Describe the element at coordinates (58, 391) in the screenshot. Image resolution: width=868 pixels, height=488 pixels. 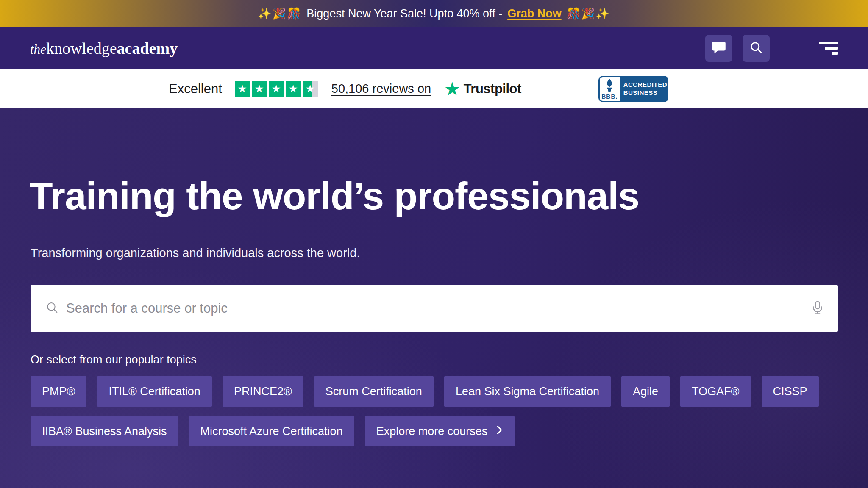
I see `topic-pmp: PMP®` at that location.